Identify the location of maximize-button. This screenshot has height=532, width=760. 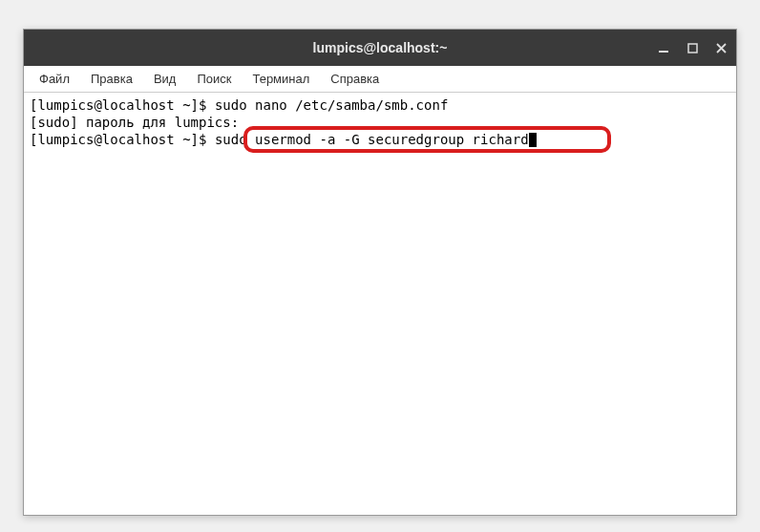
(692, 48).